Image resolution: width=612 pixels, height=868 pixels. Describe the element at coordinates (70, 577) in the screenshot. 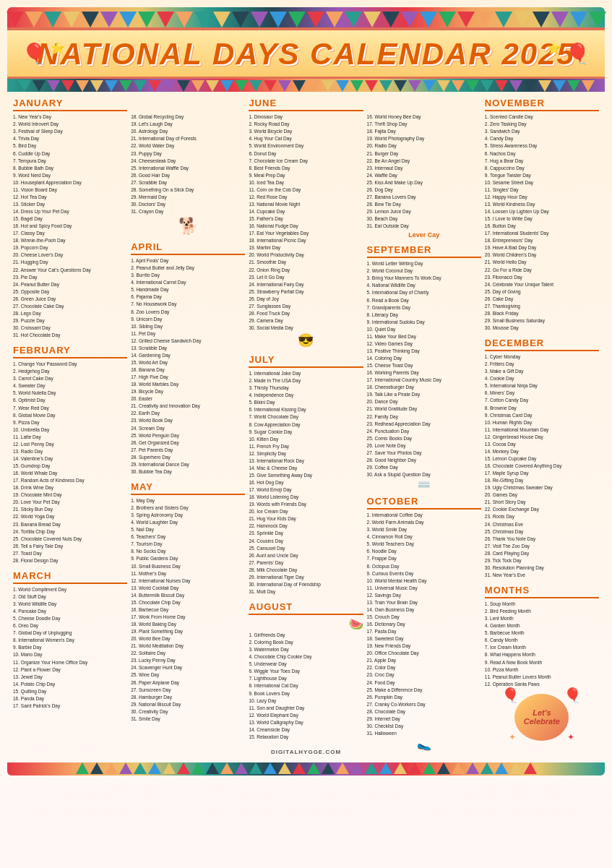

I see `march-title: MARCH` at that location.